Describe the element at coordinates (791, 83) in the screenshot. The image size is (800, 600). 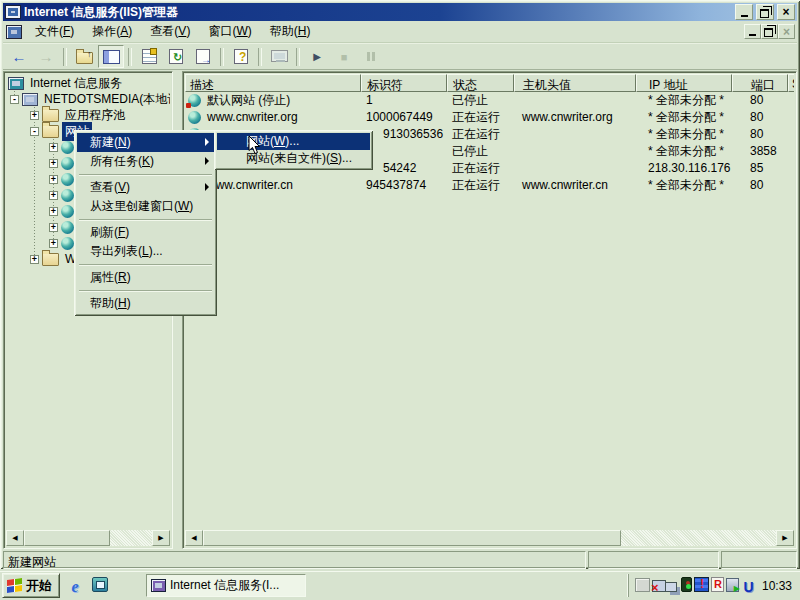
I see `column-header: SS` at that location.